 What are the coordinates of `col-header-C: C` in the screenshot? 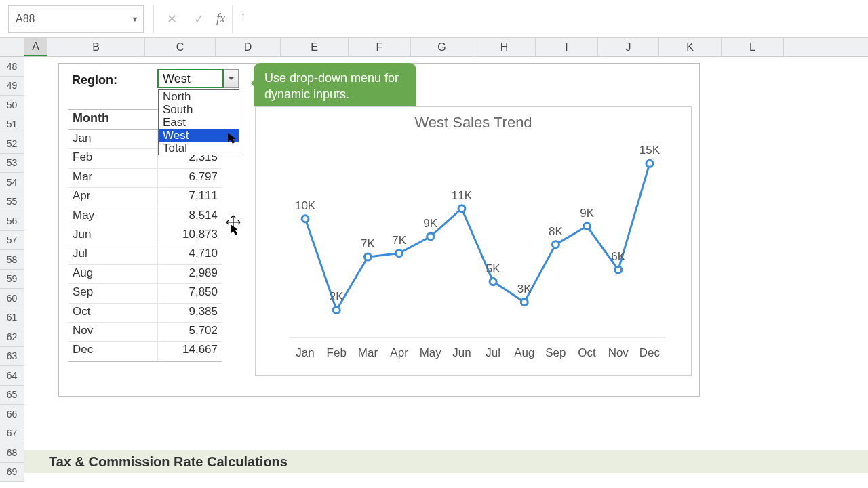 It's located at (180, 47).